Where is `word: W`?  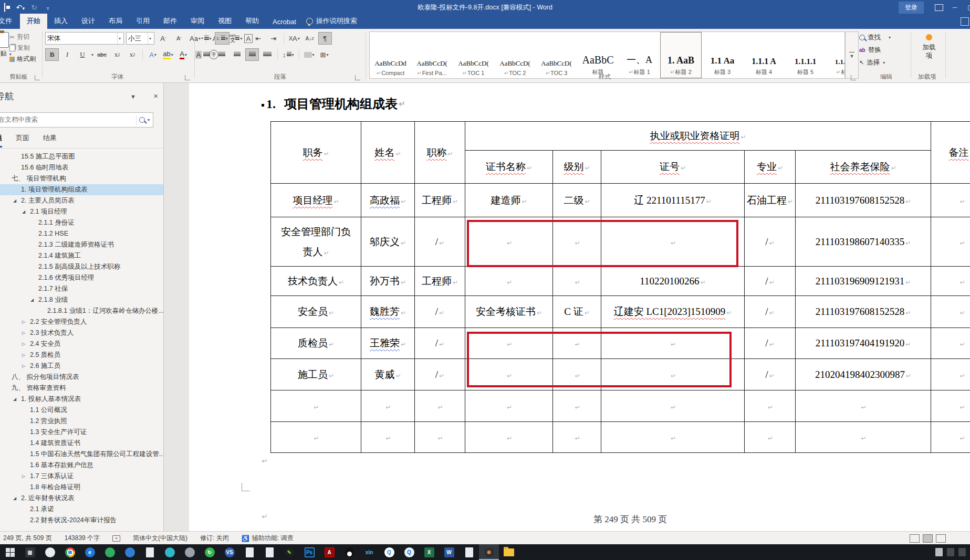 word: W is located at coordinates (449, 552).